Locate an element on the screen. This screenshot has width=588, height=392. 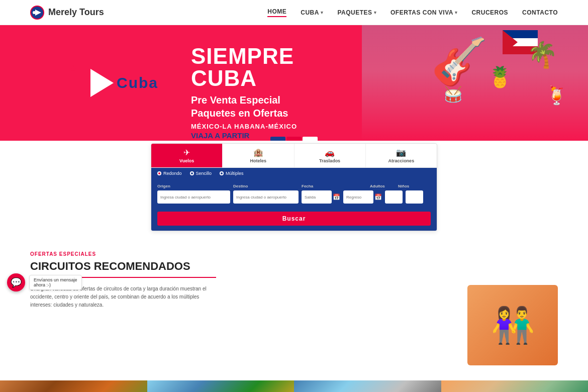
nav-cruceros: CRUCEROS is located at coordinates (489, 13).